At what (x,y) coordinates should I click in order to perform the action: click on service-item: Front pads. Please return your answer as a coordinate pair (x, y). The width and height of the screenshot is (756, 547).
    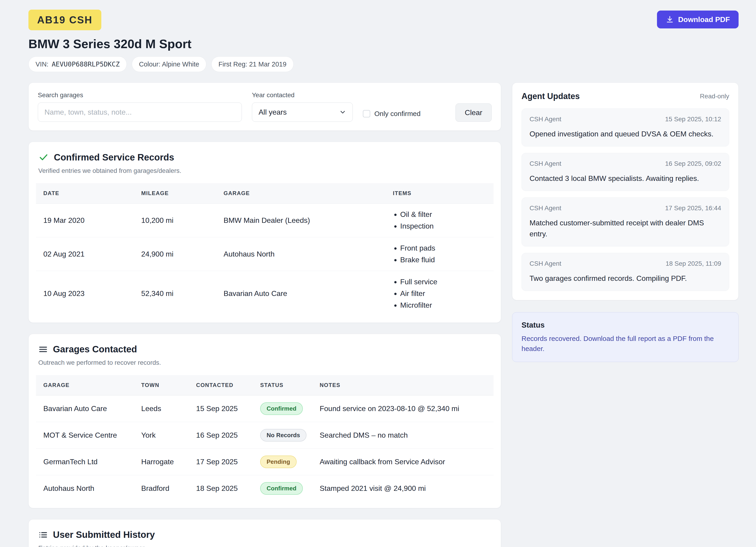
    Looking at the image, I should click on (445, 248).